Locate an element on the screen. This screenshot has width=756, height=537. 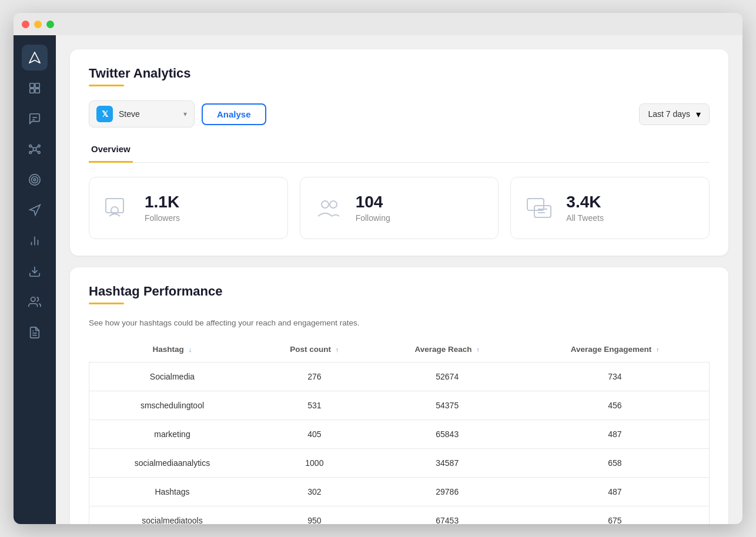
following-value: 104 is located at coordinates (373, 202).